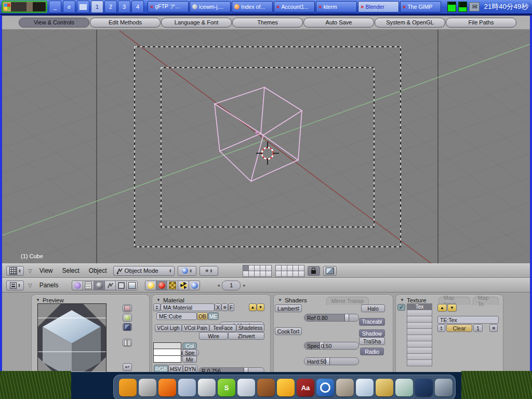 This screenshot has height=399, width=532. What do you see at coordinates (252, 7) in the screenshot?
I see `task-button-index-of-: Index of...` at bounding box center [252, 7].